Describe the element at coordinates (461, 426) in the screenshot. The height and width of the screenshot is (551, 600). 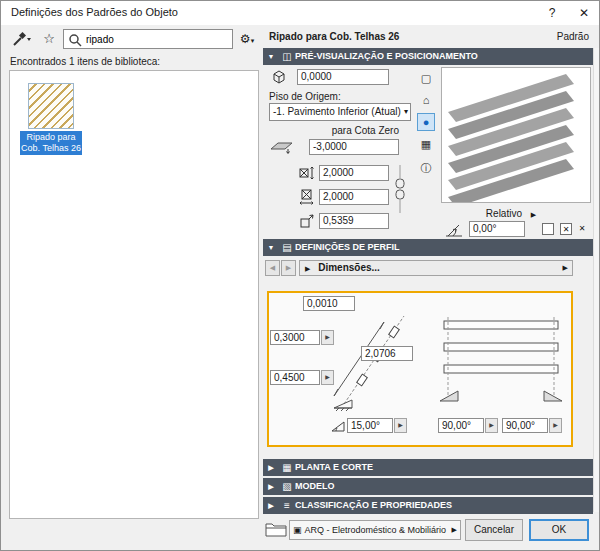
I see `end-angle-left-field: 90,00°` at that location.